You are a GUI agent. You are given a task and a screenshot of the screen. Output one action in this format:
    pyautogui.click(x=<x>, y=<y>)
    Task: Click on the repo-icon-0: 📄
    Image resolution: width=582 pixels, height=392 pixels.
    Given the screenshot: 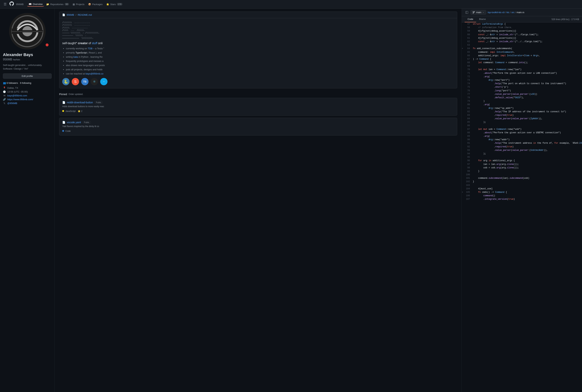 What is the action you would take?
    pyautogui.click(x=64, y=102)
    